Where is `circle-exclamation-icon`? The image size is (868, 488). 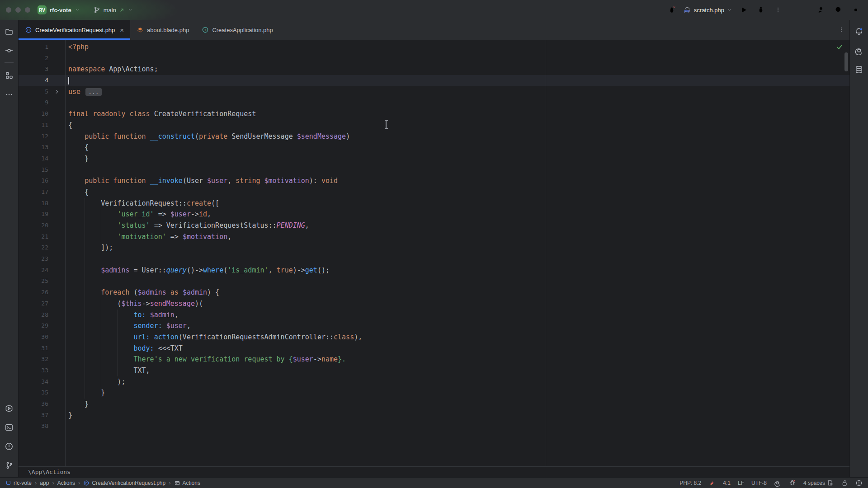 circle-exclamation-icon is located at coordinates (859, 483).